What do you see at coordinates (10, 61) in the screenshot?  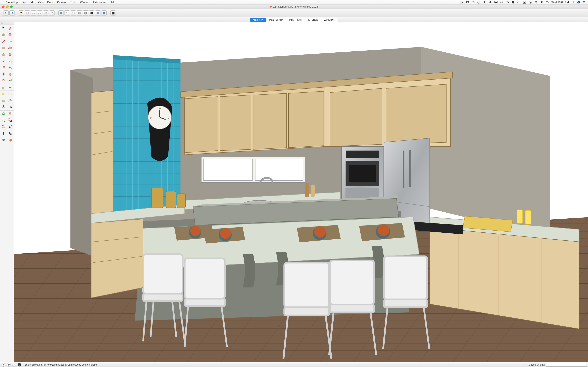 I see `two-point-arc-tool` at bounding box center [10, 61].